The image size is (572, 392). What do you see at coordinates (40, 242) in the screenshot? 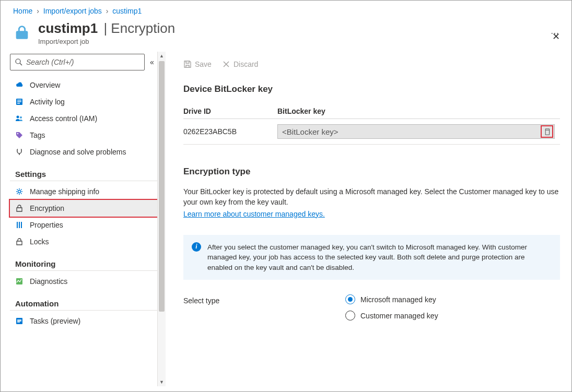
I see `sidebar-item-label: Locks` at bounding box center [40, 242].